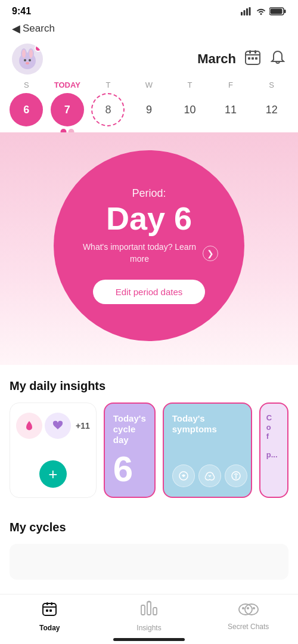 The height and width of the screenshot is (644, 298). What do you see at coordinates (149, 253) in the screenshot?
I see `learn-more-section: What's important today? Learn more ❯` at bounding box center [149, 253].